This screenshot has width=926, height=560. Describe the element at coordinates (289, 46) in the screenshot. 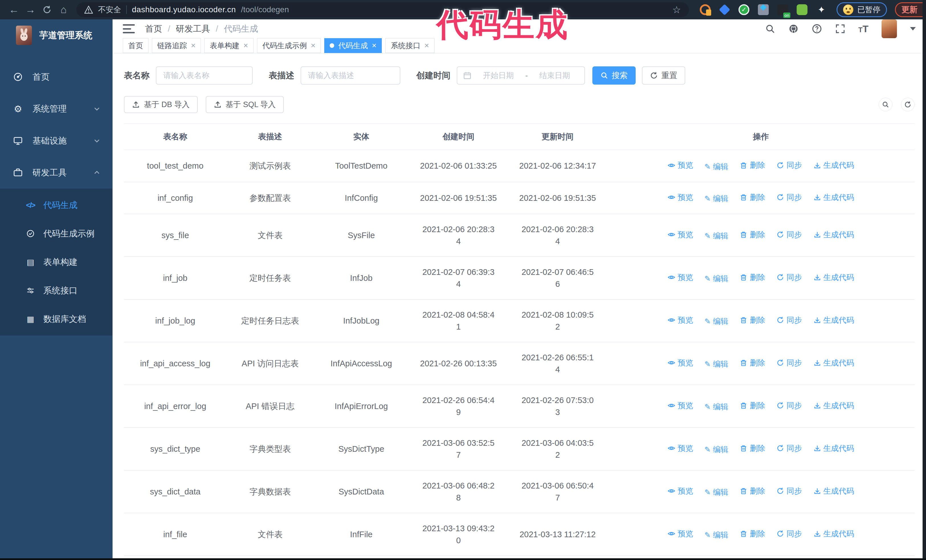

I see `tab-codegen-example: 代码生成示例` at that location.